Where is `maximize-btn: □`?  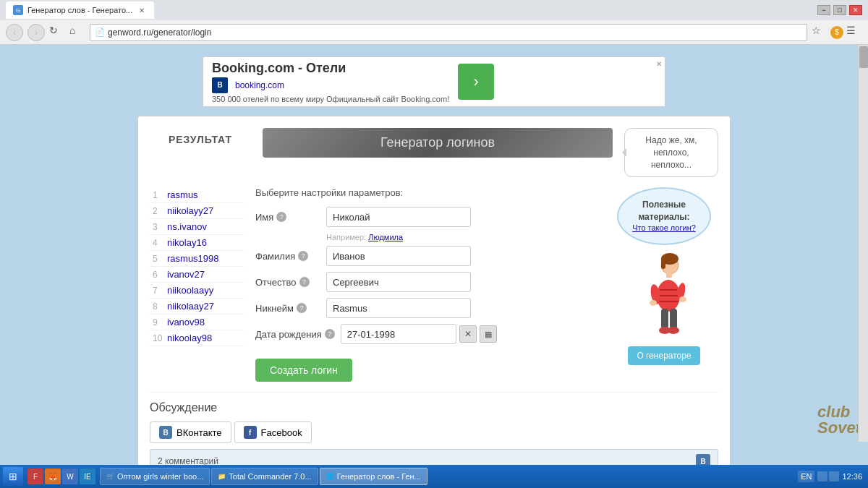 maximize-btn: □ is located at coordinates (840, 10).